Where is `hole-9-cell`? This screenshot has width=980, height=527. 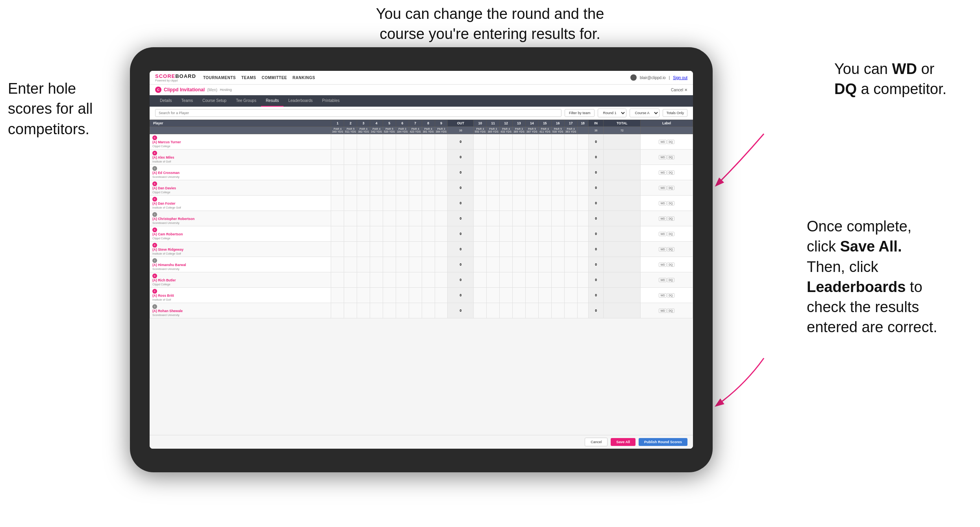
hole-9-cell is located at coordinates (441, 172).